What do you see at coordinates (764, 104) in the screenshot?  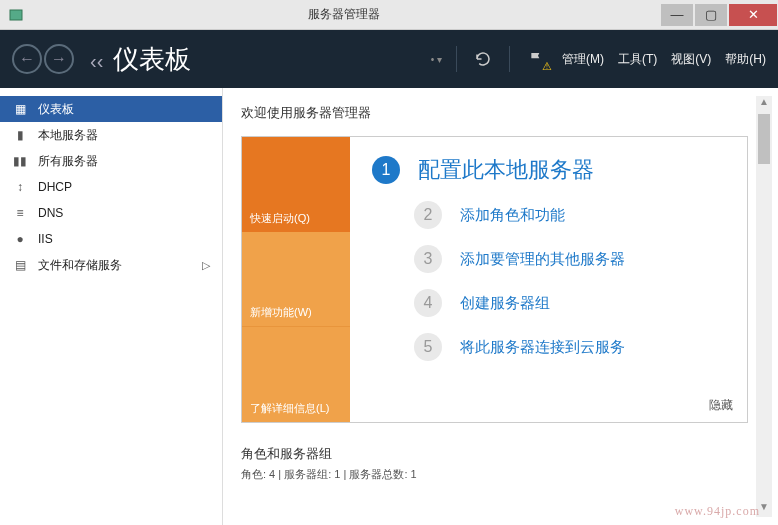 I see `scroll-up-icon: ▲` at bounding box center [764, 104].